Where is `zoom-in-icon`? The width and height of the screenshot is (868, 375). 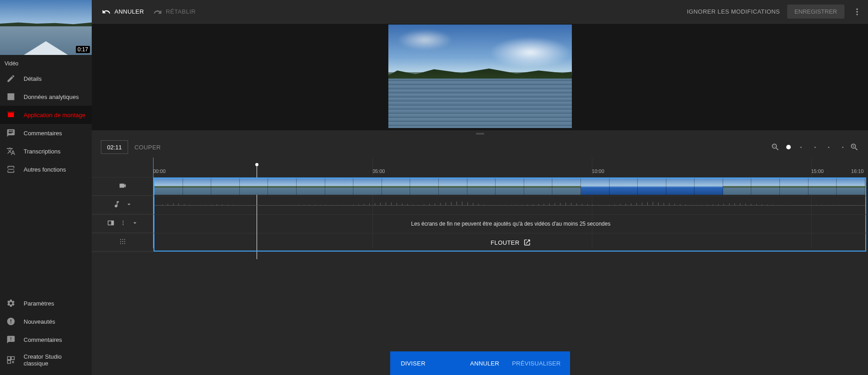
zoom-in-icon is located at coordinates (854, 147).